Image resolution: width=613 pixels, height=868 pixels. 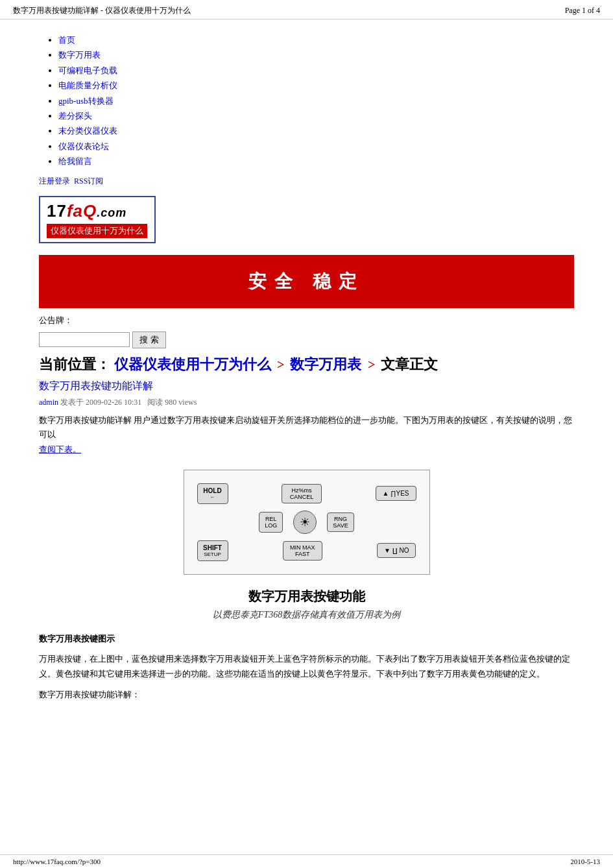 I want to click on yes-button: ▲ ∏YES, so click(x=396, y=493).